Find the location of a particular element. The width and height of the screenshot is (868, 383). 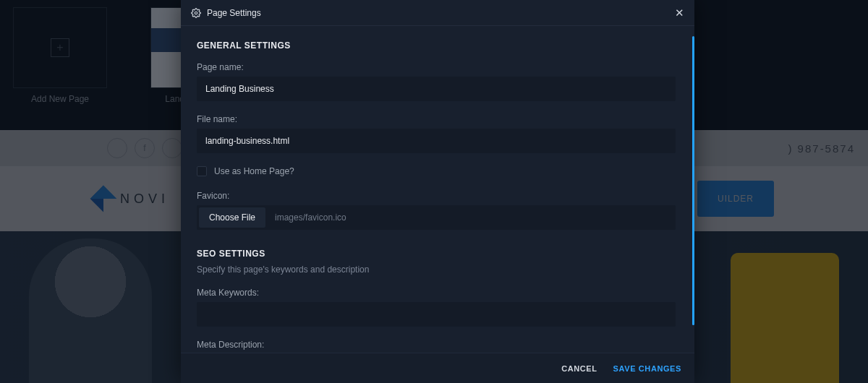

page-name-label: Page name: is located at coordinates (436, 67).